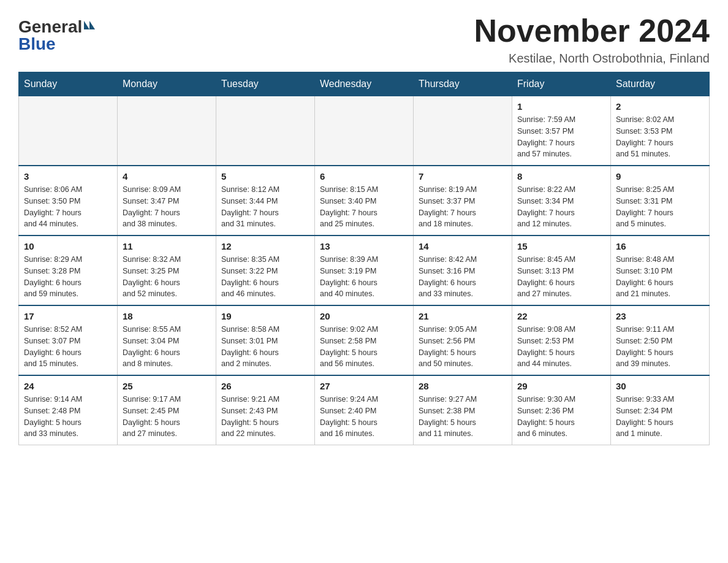 The height and width of the screenshot is (563, 728). I want to click on day-info: Sunrise: 9:17 AMSunset: 2:45 PMDaylight:…, so click(167, 417).